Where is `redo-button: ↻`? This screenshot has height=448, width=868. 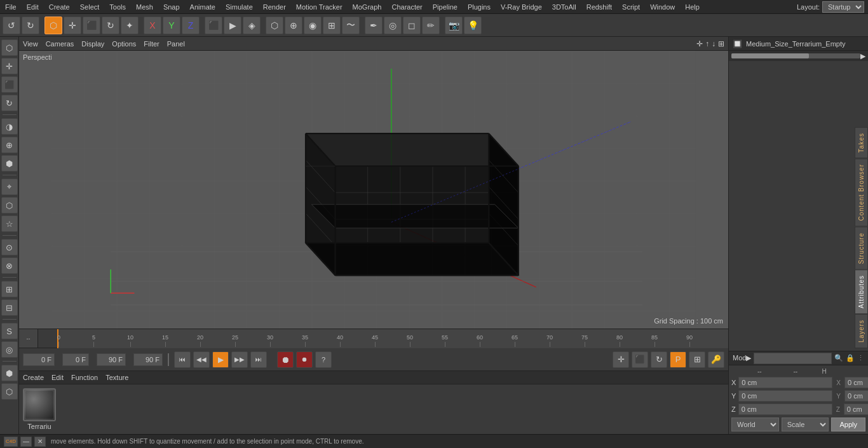
redo-button: ↻ is located at coordinates (31, 25).